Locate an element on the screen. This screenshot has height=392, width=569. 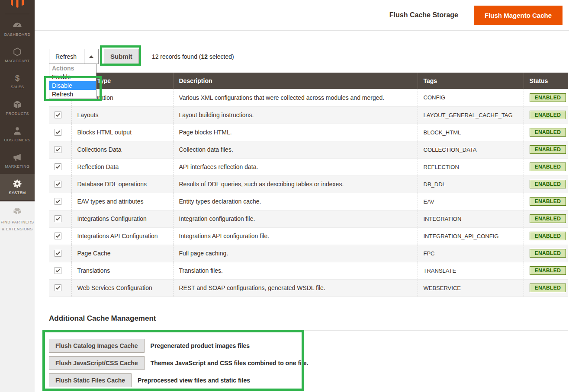
sidebar-nav: DASHBOARD MAGICCART $ SALES is located at coordinates (17, 108).